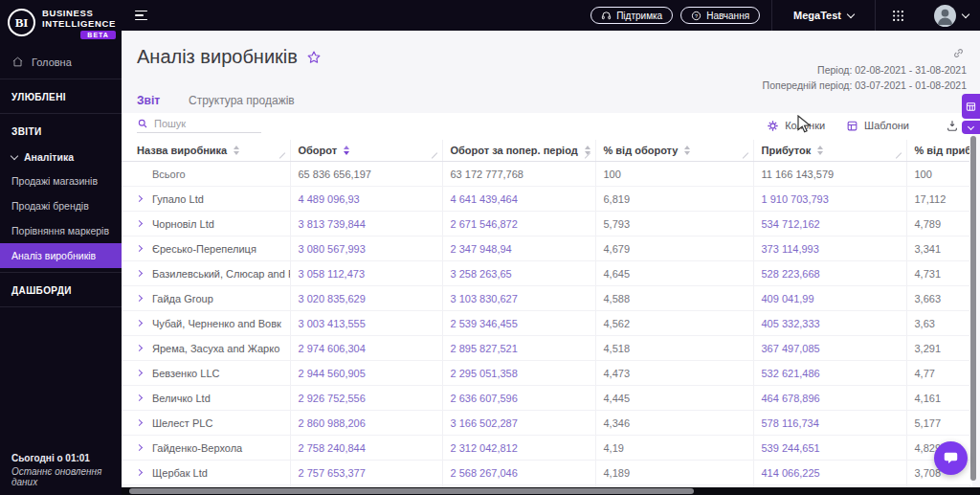 The image size is (980, 495). What do you see at coordinates (61, 289) in the screenshot?
I see `sidebar-section-dashboards: ДАШБОРДИ` at bounding box center [61, 289].